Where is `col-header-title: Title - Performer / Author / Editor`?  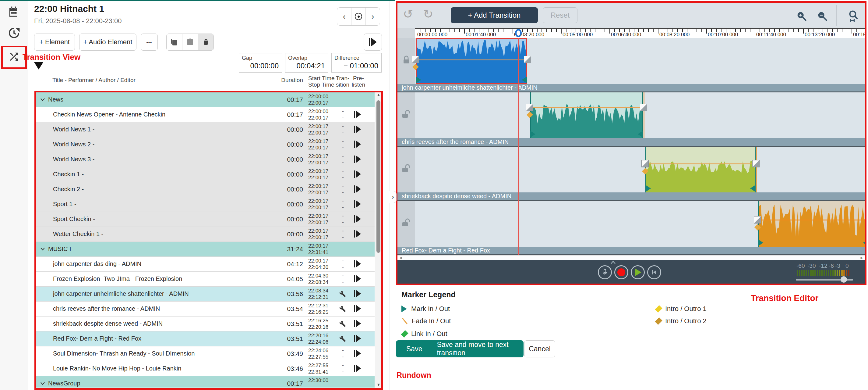 col-header-title: Title - Performer / Author / Editor is located at coordinates (94, 80).